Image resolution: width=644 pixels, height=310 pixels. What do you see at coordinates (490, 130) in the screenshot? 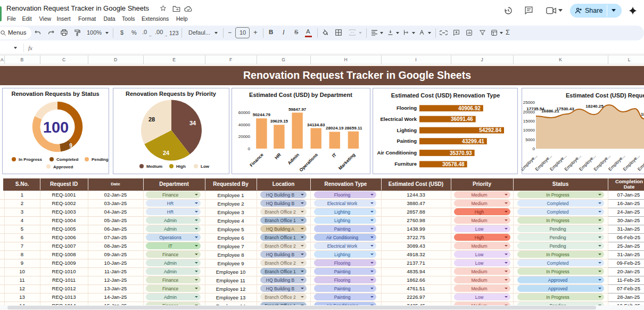
I see `svg-text: 54292.84` at bounding box center [490, 130].